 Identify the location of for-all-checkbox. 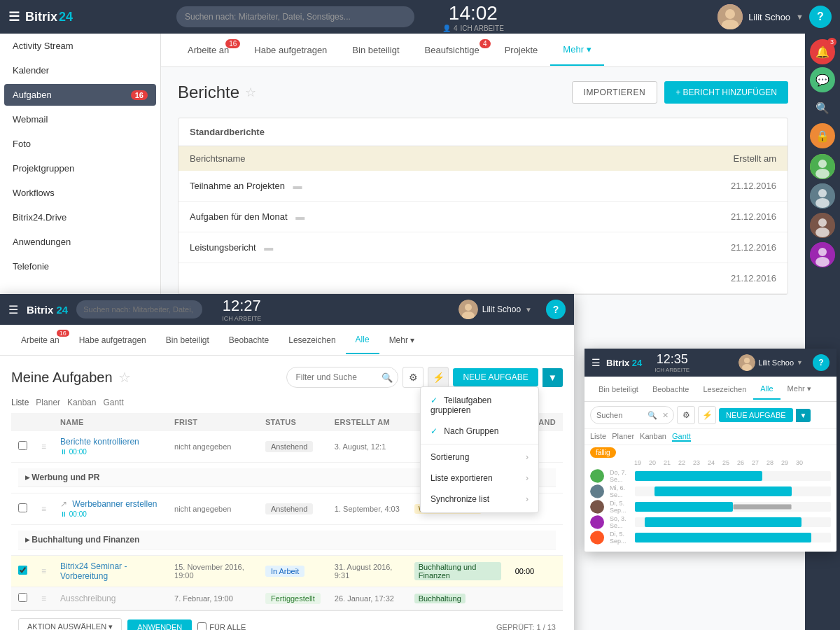
(202, 626).